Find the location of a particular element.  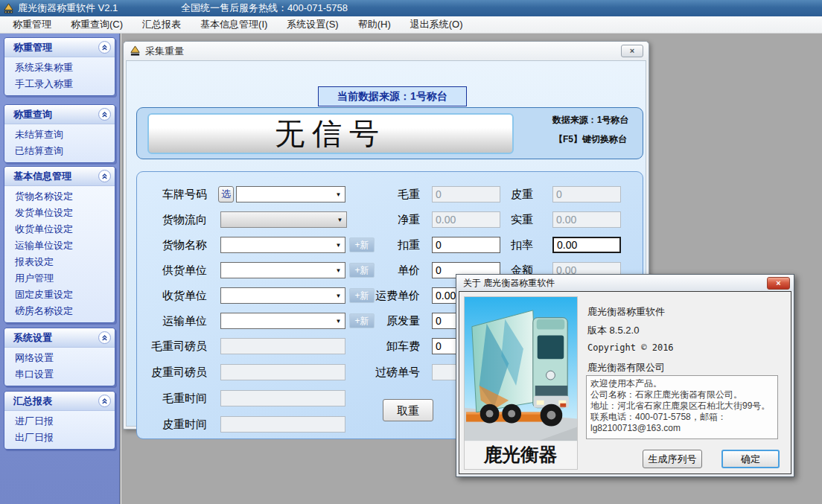

sidebar-section-basic-info: 基本信息管理货物名称设定发货单位设定收货单位设定运输单位设定报表设定用户管理固定… is located at coordinates (60, 244).